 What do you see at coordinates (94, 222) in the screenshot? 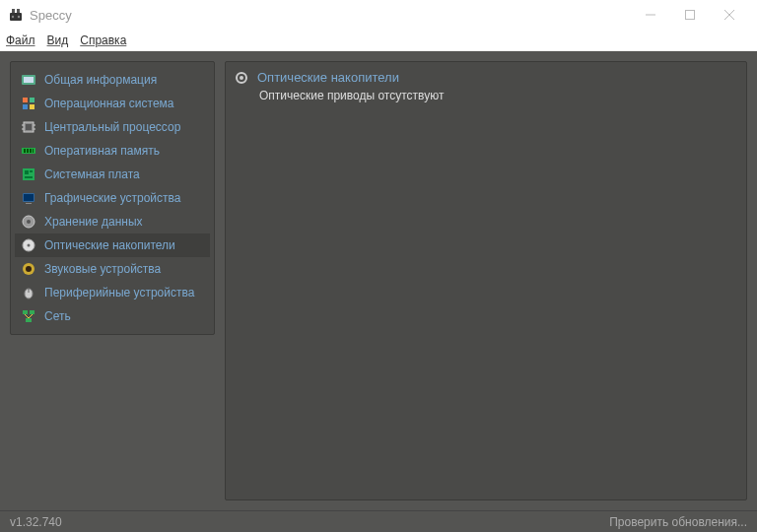
I see `sidebar-item-label: Хранение данных` at bounding box center [94, 222].